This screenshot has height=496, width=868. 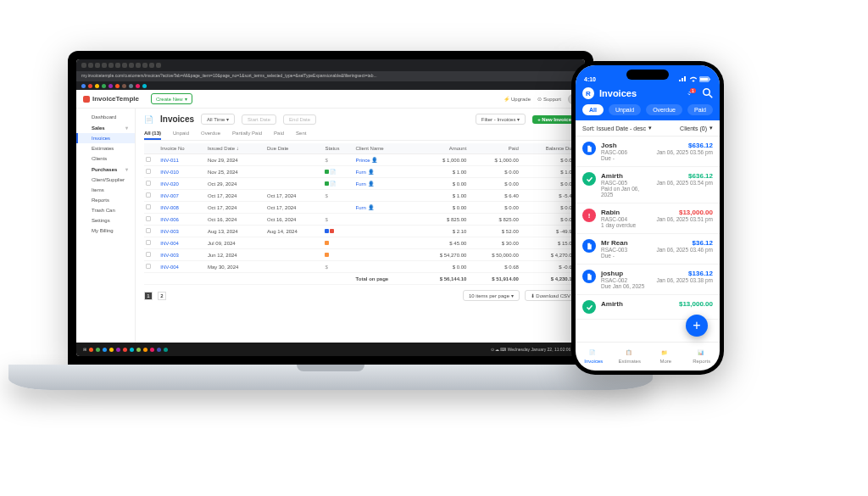 What do you see at coordinates (702, 356) in the screenshot?
I see `nav-reports: 📊Reports` at bounding box center [702, 356].